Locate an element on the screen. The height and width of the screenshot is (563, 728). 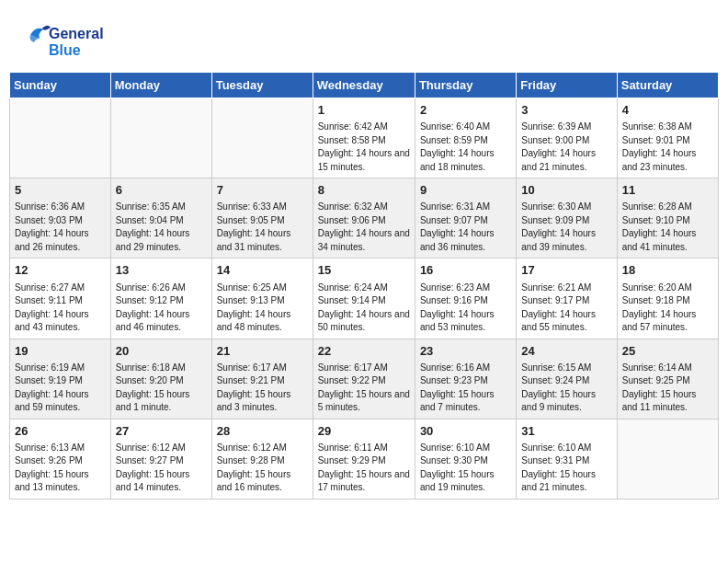
calendar-week-row: 1Sunrise: 6:42 AMSunset: 8:58 PMDaylight… is located at coordinates (364, 138).